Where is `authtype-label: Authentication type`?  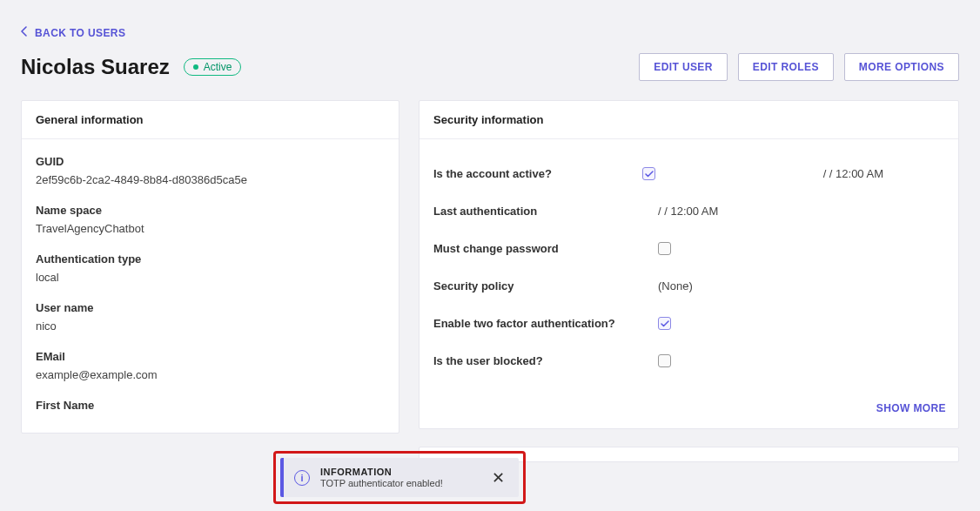
authtype-label: Authentication type is located at coordinates (211, 259).